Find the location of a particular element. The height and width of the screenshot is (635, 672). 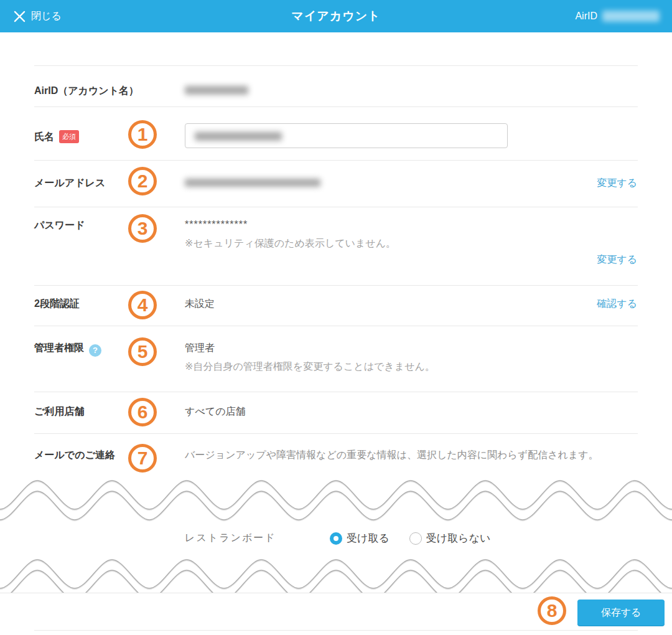

two-factor-confirm-link: 確認する is located at coordinates (617, 304).